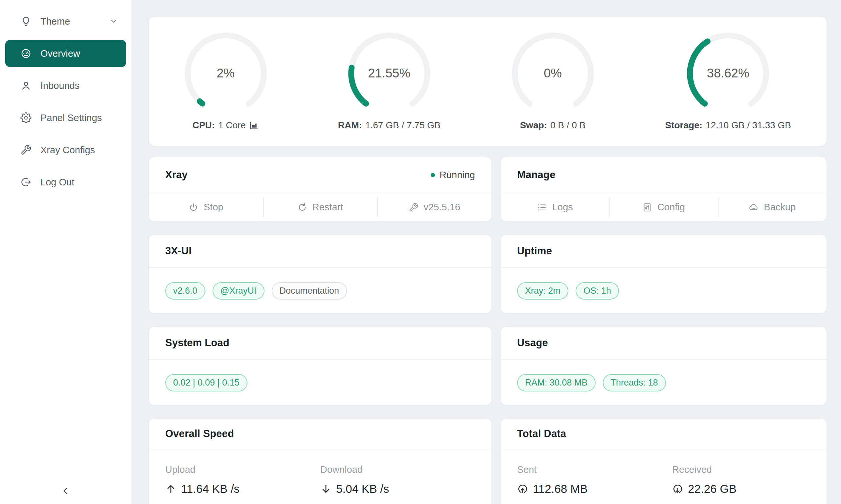 This screenshot has width=841, height=504. I want to click on sidebar-item-xray-configs: Xray Configs, so click(66, 150).